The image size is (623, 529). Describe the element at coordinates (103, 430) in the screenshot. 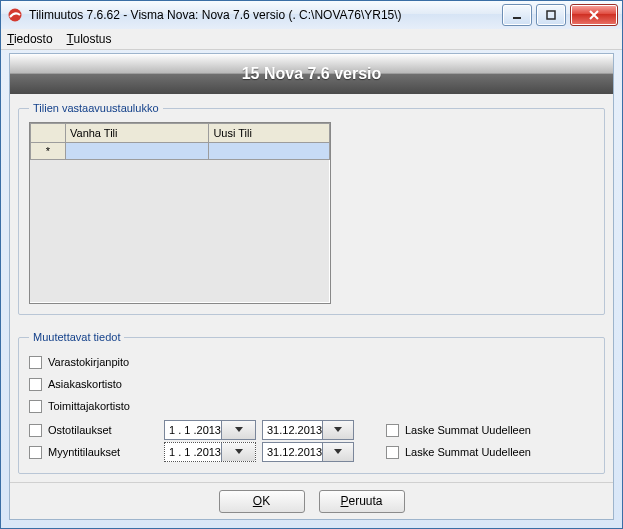

I see `lbl-purchase-orders: Ostotilaukset` at that location.